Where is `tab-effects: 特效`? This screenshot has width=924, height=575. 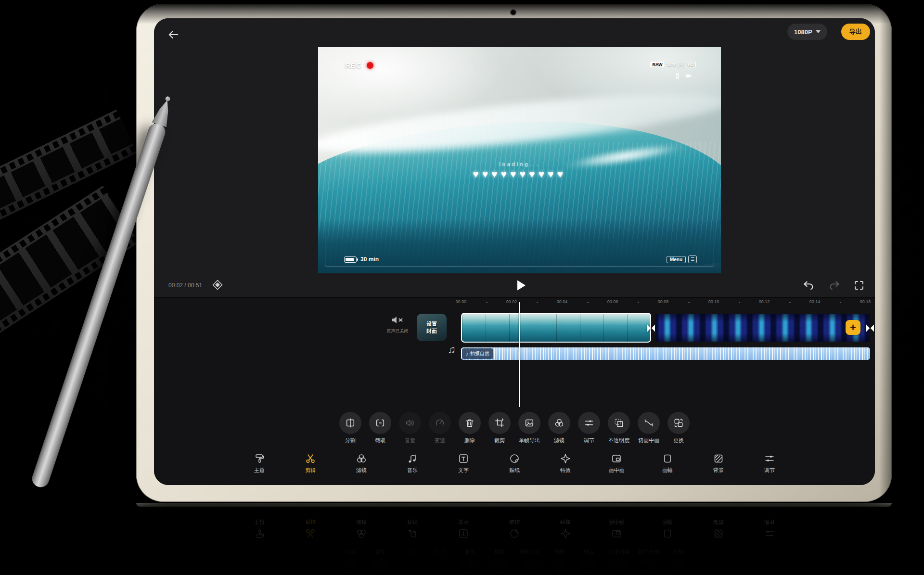 tab-effects: 特效 is located at coordinates (565, 463).